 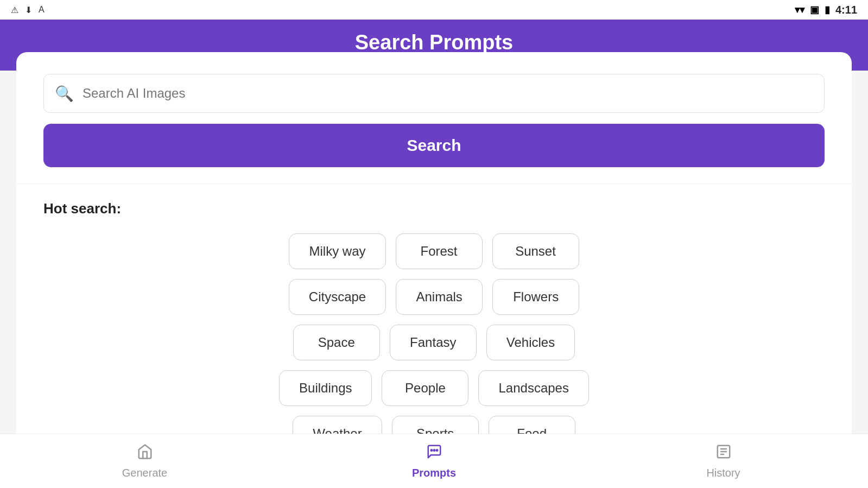 What do you see at coordinates (531, 343) in the screenshot?
I see `tag-vehicles: Vehicles` at bounding box center [531, 343].